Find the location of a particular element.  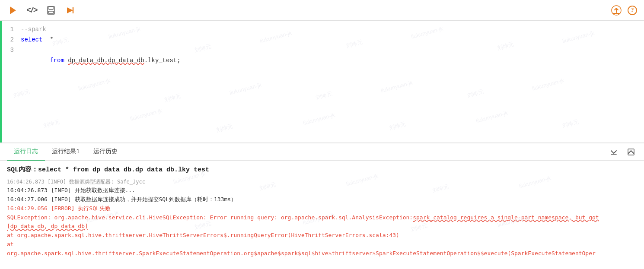

wm-15: 刘坤元 is located at coordinates (475, 93).